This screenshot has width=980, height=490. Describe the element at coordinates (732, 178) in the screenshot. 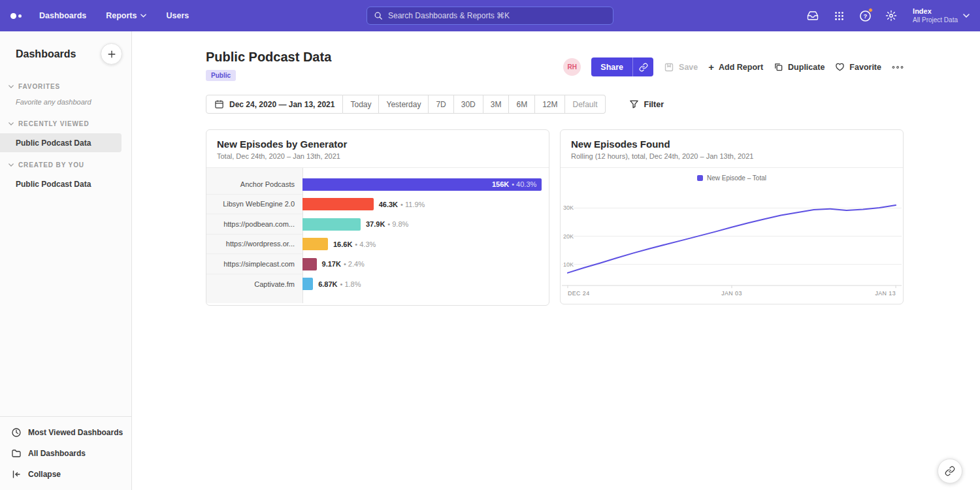

I see `chart-legend: New Episode – Total` at that location.